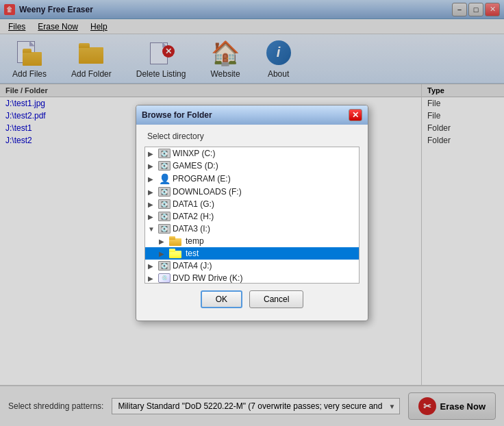 This screenshot has width=504, height=426. Describe the element at coordinates (175, 241) in the screenshot. I see `folder-icon-temp` at that location.